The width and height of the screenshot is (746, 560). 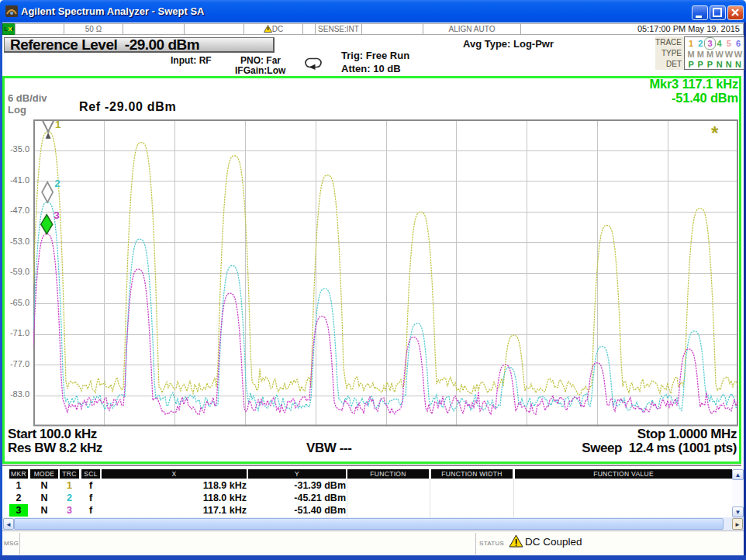 What do you see at coordinates (19, 510) in the screenshot?
I see `cell-mkr: 3` at bounding box center [19, 510].